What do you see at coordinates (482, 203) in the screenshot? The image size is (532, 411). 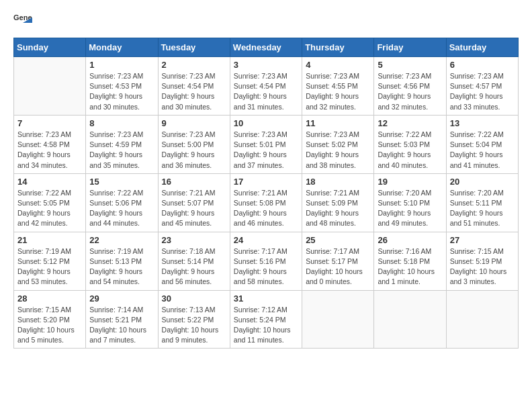 I see `calendar-cell: 20Sunrise: 7:20 AM Sunset: 5:11 PM Dayli…` at bounding box center [482, 203].